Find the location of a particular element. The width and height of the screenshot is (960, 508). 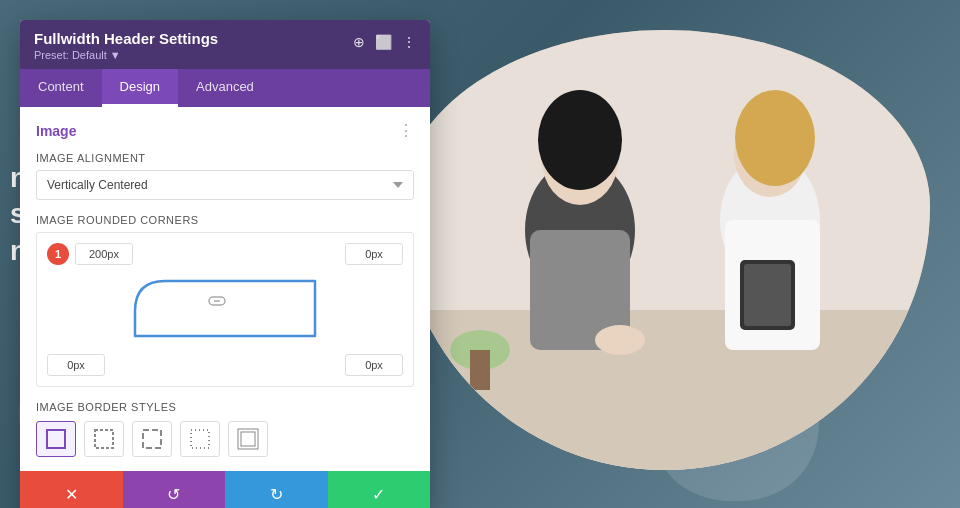

image-alignment-label: Image Alignment is located at coordinates (225, 158).